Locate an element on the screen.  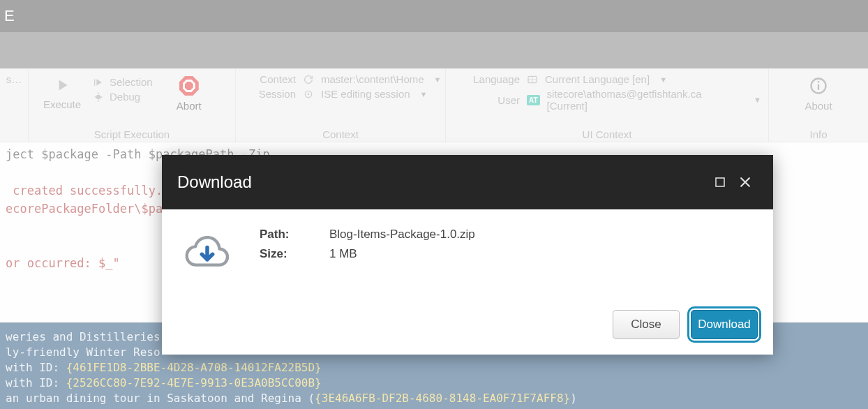
download-cloud-icon is located at coordinates (207, 252).